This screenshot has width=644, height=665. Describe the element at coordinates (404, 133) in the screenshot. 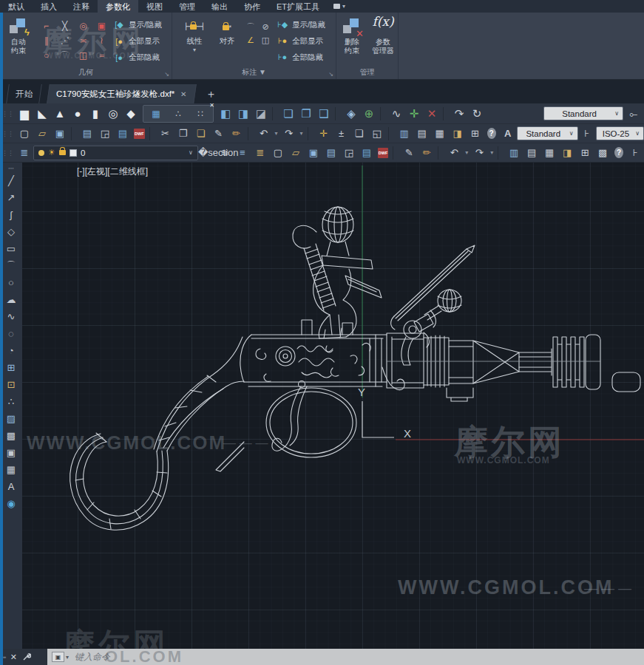

I see `standard-tool-icon: ▥` at that location.